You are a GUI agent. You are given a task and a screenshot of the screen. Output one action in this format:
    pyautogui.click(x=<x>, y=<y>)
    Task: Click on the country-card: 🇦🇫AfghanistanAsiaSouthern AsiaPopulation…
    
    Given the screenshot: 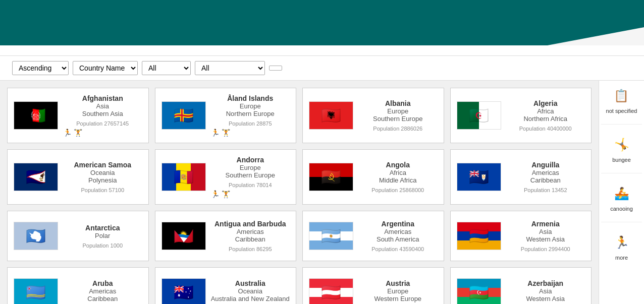 What is the action you would take?
    pyautogui.click(x=78, y=115)
    